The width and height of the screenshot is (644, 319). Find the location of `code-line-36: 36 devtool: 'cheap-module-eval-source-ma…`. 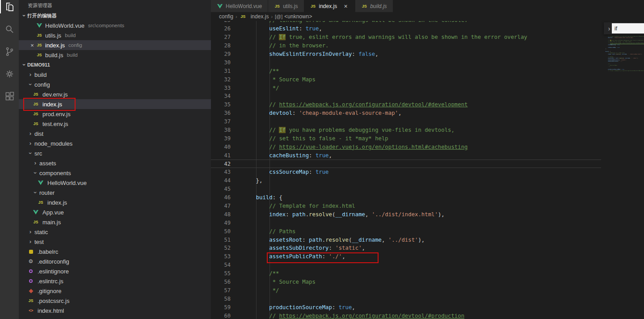

code-line-36: 36 devtool: 'cheap-module-eval-source-ma… is located at coordinates (427, 113).